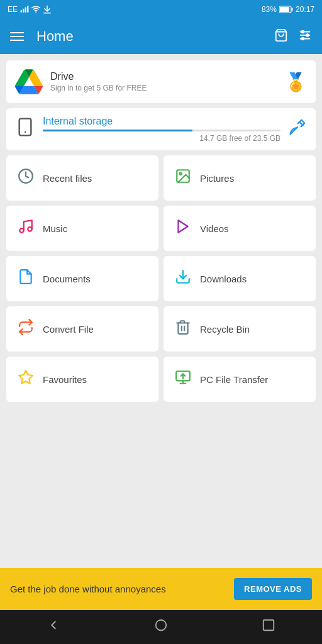  I want to click on drive-logo, so click(29, 82).